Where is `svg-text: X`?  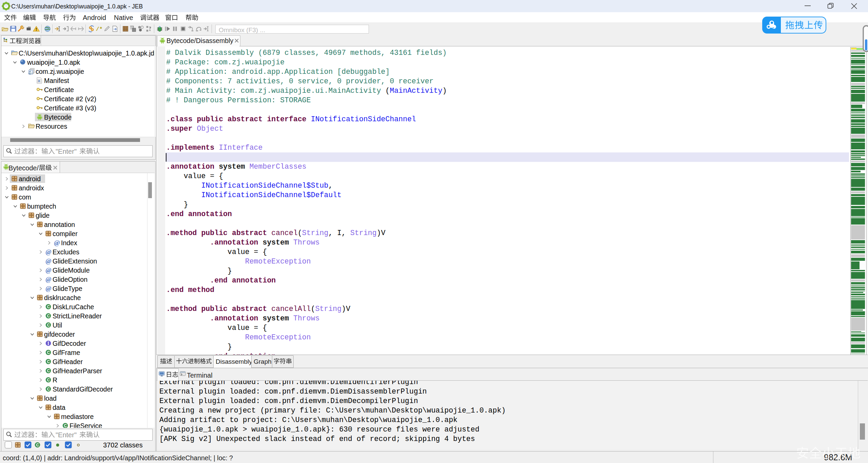 svg-text: X is located at coordinates (39, 81).